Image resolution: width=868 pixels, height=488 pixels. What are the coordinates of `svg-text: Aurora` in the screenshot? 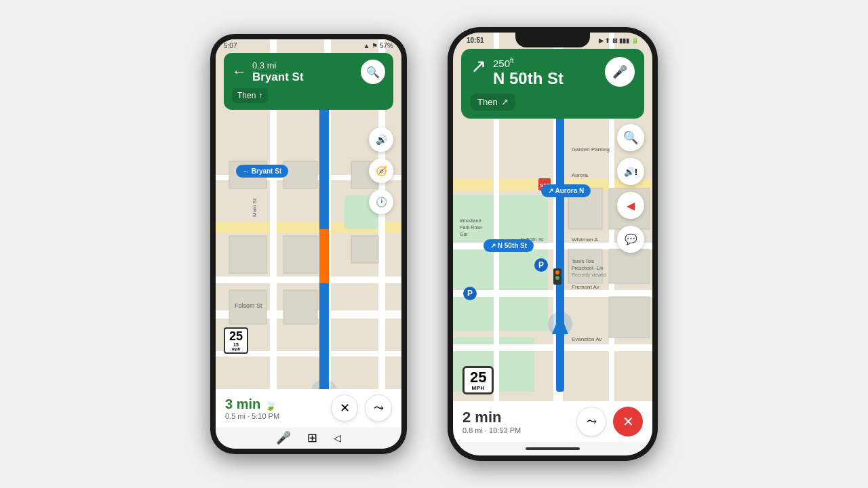 It's located at (580, 175).